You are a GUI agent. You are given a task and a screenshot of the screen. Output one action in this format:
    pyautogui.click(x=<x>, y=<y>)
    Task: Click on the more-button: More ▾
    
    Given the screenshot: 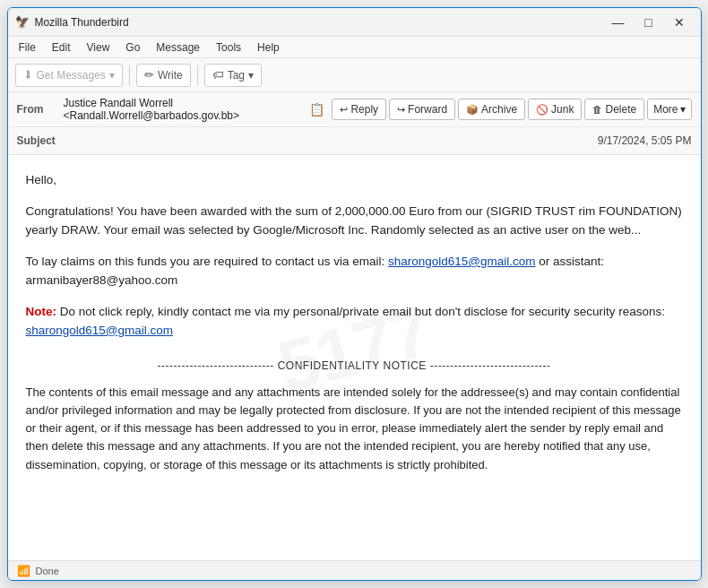 What is the action you would take?
    pyautogui.click(x=669, y=109)
    